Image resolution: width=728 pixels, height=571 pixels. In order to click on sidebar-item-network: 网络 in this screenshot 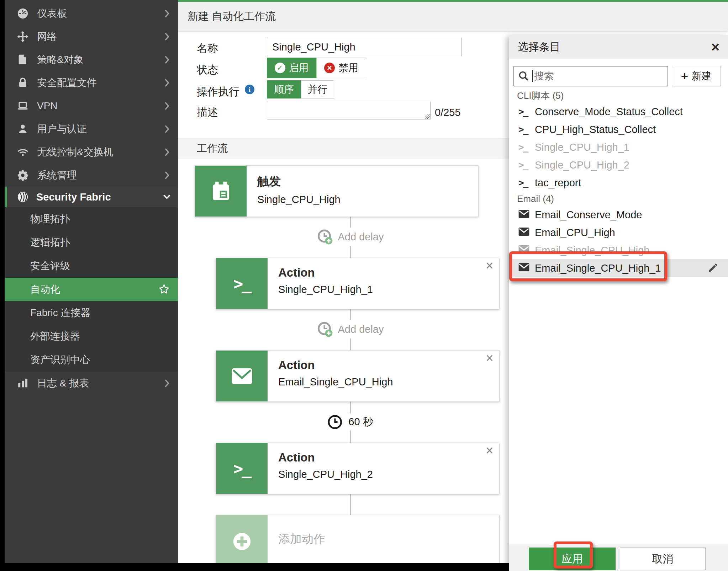, I will do `click(91, 36)`.